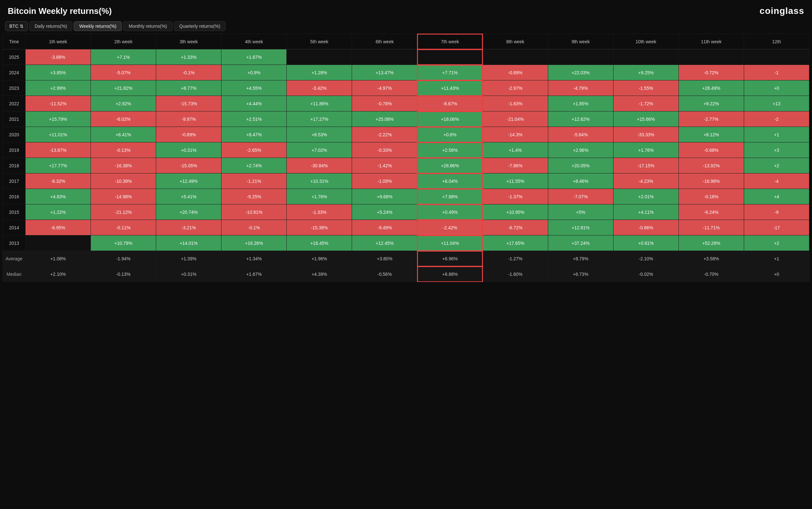 Image resolution: width=812 pixels, height=509 pixels. I want to click on data-cell: +12.49%, so click(189, 181).